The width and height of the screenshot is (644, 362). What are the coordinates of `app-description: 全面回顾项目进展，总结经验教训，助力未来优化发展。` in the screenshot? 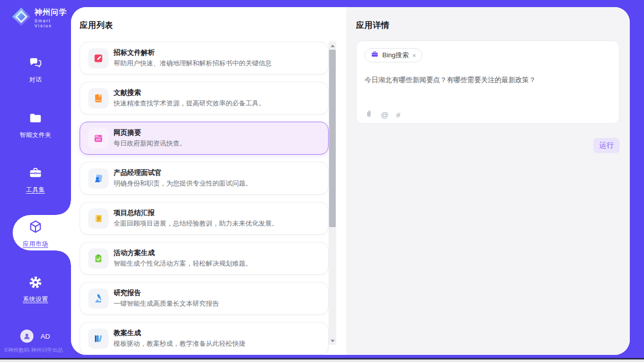 It's located at (196, 224).